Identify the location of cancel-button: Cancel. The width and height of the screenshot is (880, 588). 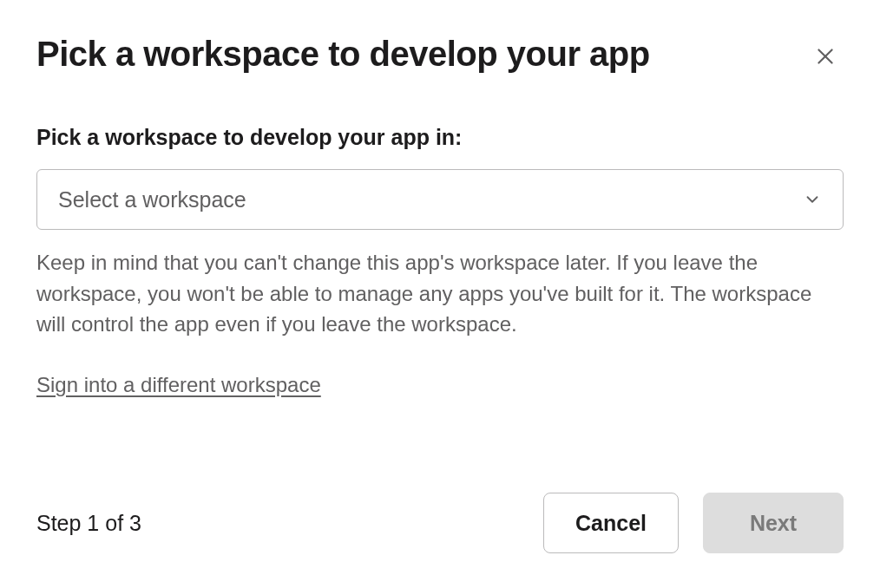
(611, 523).